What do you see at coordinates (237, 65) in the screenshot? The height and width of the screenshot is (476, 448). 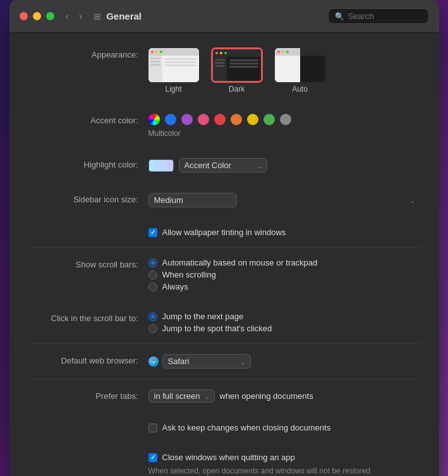 I see `appearance-dark-thumb` at bounding box center [237, 65].